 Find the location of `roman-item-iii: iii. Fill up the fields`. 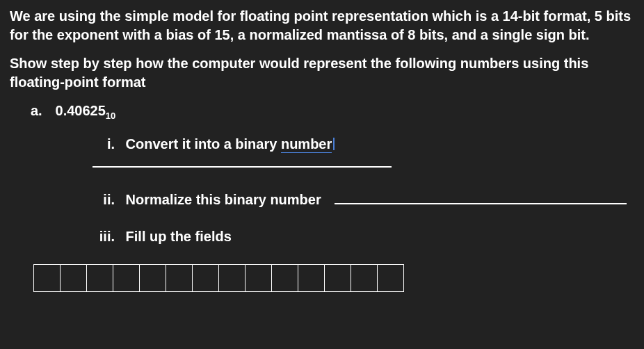

roman-item-iii: iii. Fill up the fields is located at coordinates (362, 236).